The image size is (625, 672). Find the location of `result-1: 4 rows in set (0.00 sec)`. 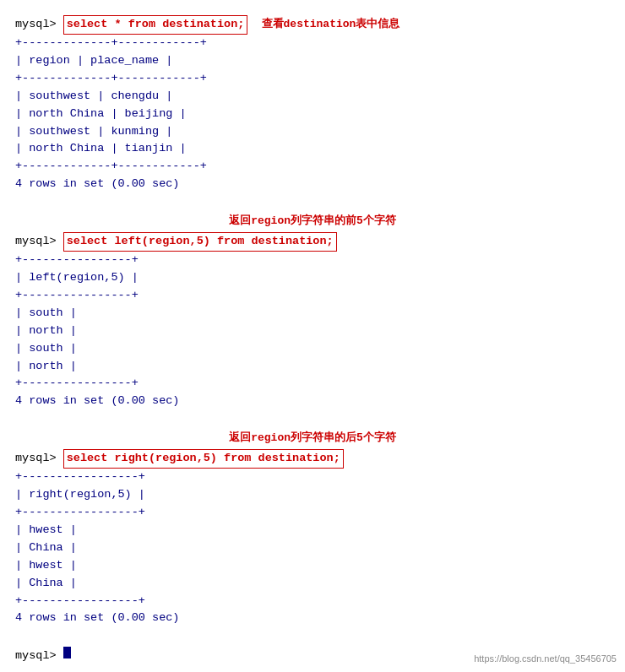

result-1: 4 rows in set (0.00 sec) is located at coordinates (312, 184).